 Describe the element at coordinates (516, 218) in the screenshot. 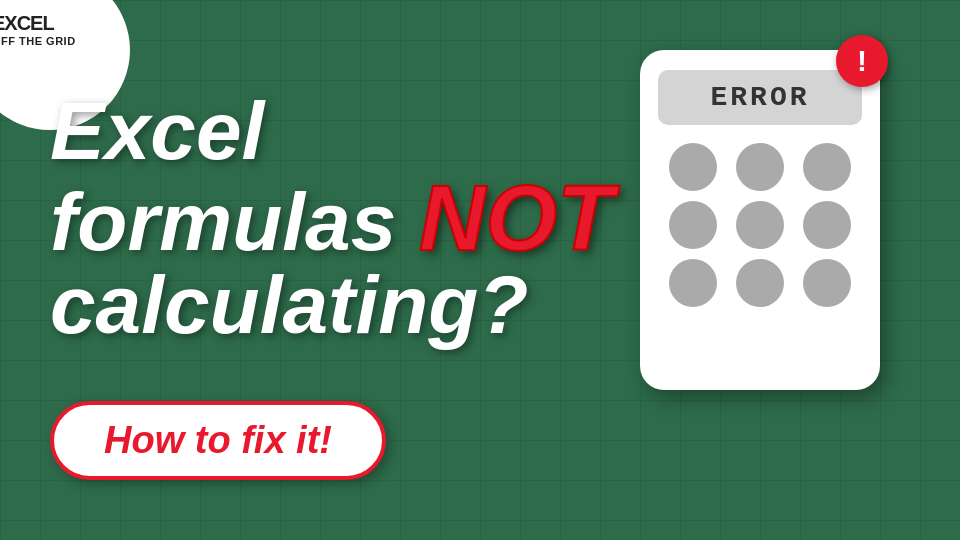

I see `headline-not: NOT` at that location.